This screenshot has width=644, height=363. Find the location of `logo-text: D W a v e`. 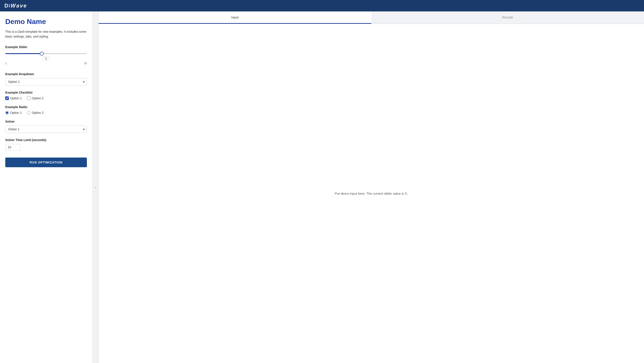

logo-text: D W a v e is located at coordinates (16, 6).